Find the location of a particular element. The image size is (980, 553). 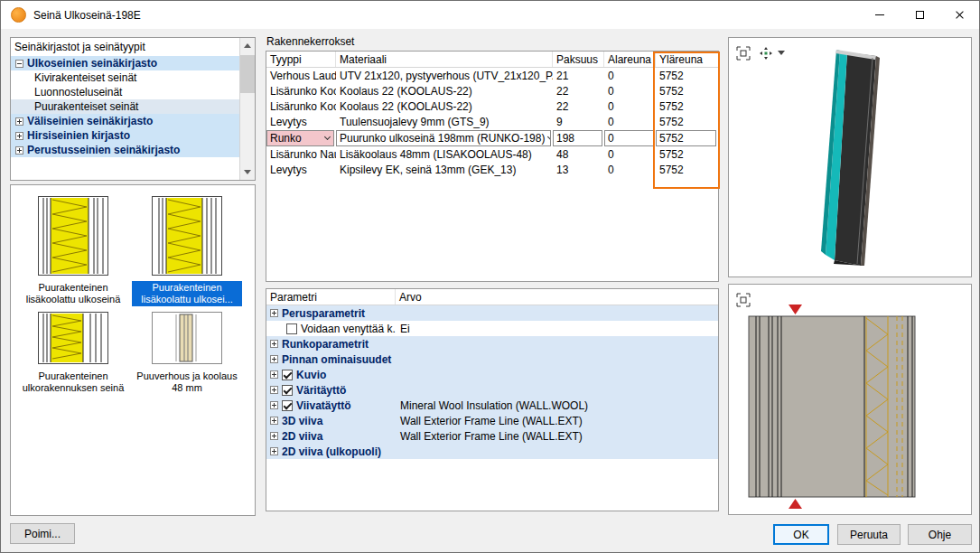

wall-section-view is located at coordinates (850, 399).